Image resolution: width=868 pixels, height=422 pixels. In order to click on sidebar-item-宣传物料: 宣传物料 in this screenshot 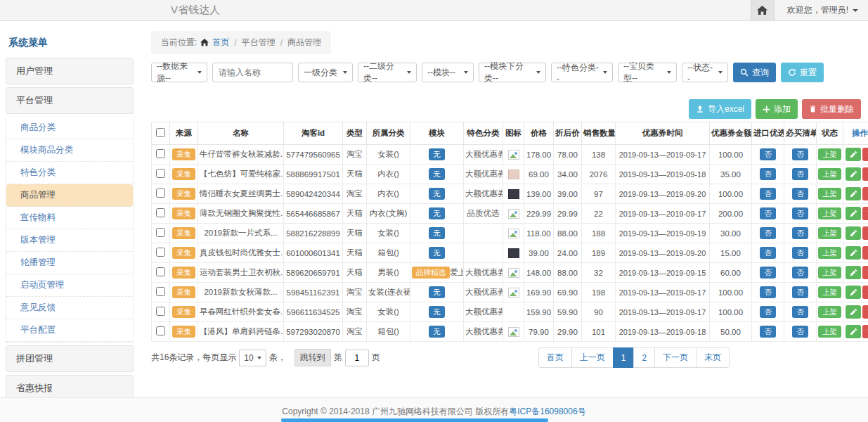, I will do `click(70, 218)`.